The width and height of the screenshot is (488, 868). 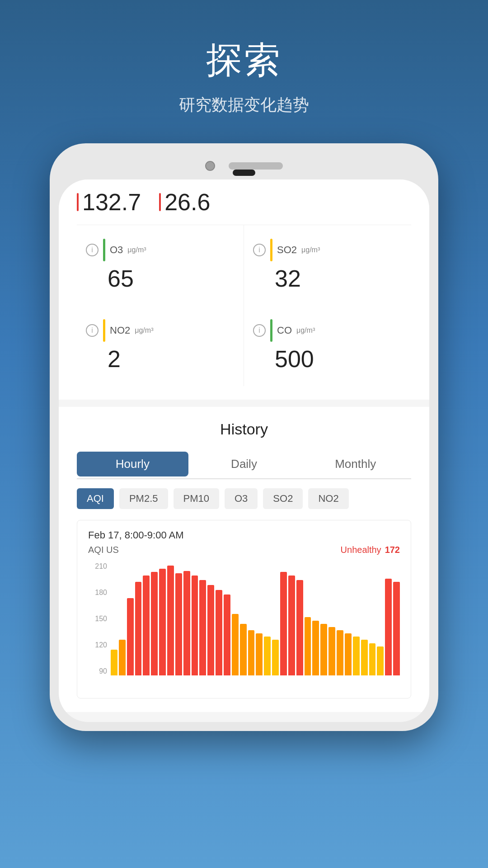 What do you see at coordinates (101, 566) in the screenshot?
I see `y-label-210: 210` at bounding box center [101, 566].